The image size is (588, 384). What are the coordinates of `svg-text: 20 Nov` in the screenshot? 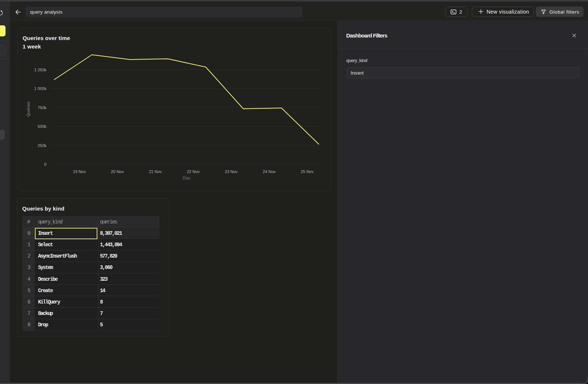 It's located at (118, 172).